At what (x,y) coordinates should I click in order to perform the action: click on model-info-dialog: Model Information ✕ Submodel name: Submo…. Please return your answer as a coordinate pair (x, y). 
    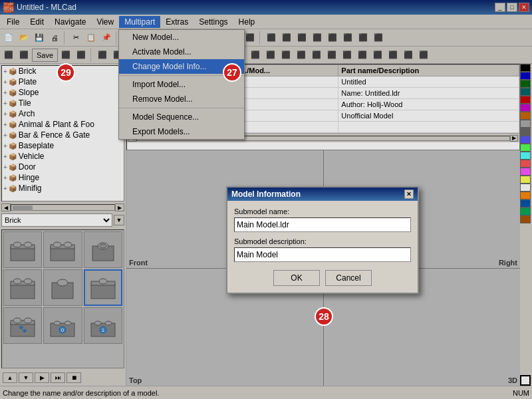
    Looking at the image, I should click on (323, 240).